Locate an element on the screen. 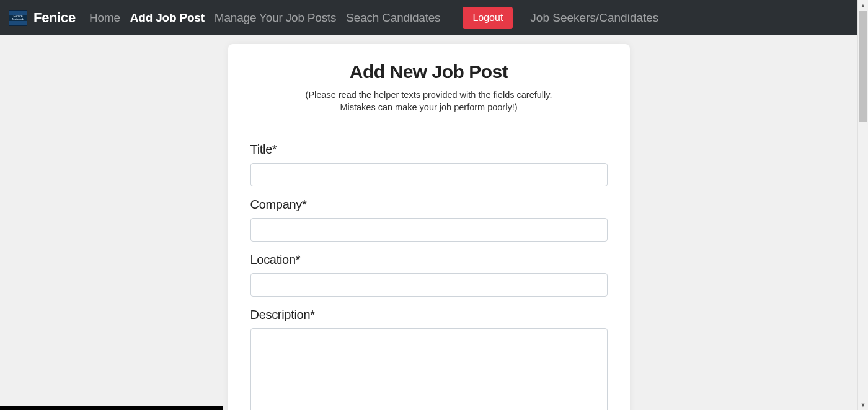 The width and height of the screenshot is (868, 410). subtitle-line-2: Mistakes can make your job perform poorl… is located at coordinates (428, 107).